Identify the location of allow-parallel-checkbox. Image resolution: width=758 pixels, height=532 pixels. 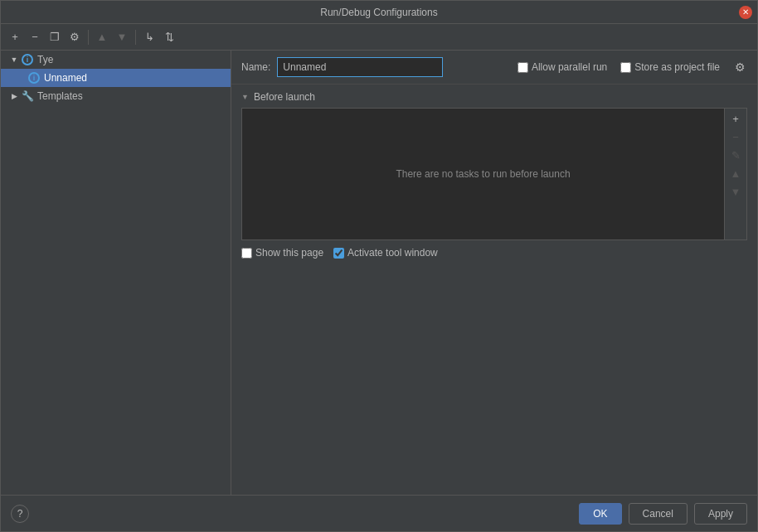
(522, 68).